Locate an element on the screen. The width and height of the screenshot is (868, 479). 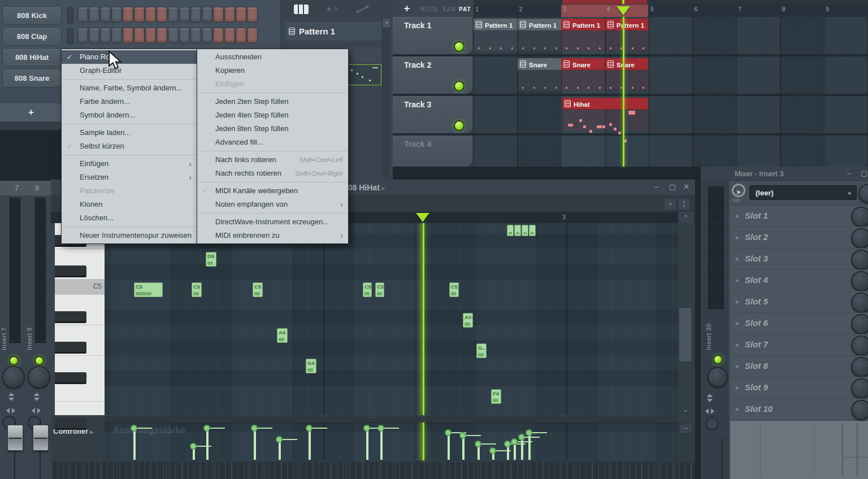
mixer-maximize-button: ▢ is located at coordinates (864, 173).